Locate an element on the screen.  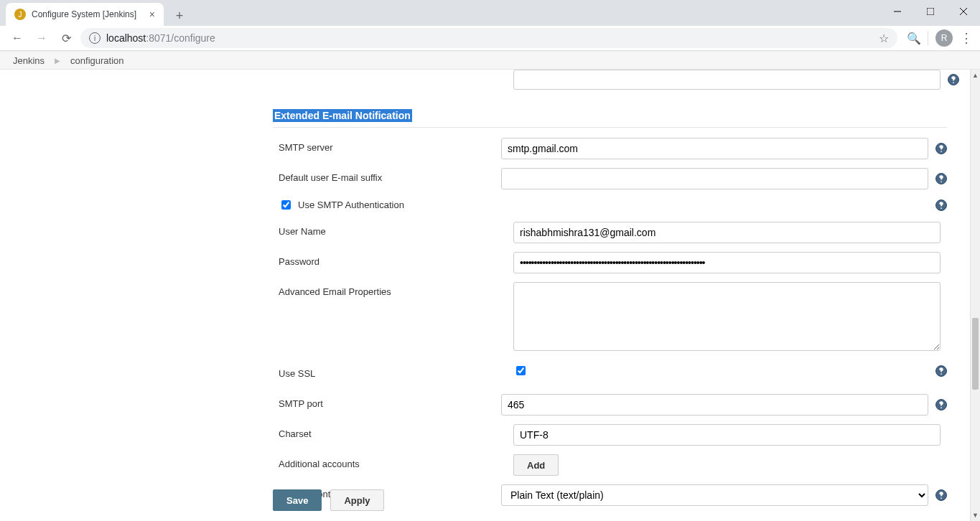
previous-field-input is located at coordinates (727, 80).